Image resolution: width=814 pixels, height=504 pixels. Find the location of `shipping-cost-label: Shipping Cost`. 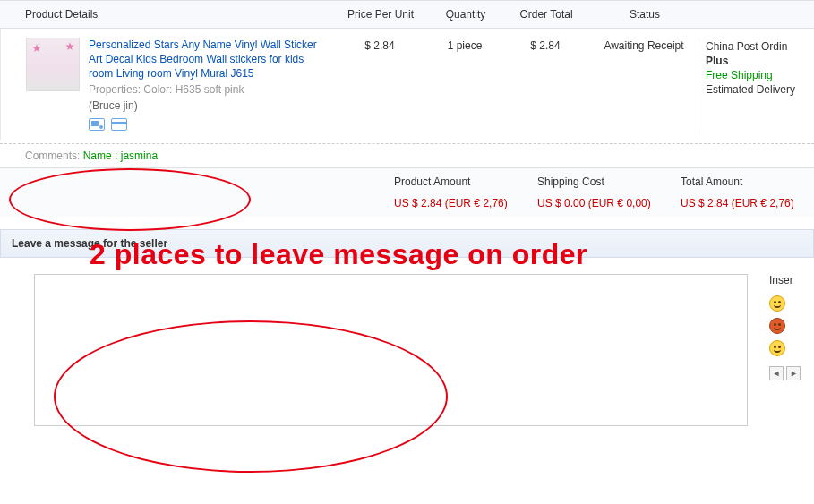

shipping-cost-label: Shipping Cost is located at coordinates (600, 182).